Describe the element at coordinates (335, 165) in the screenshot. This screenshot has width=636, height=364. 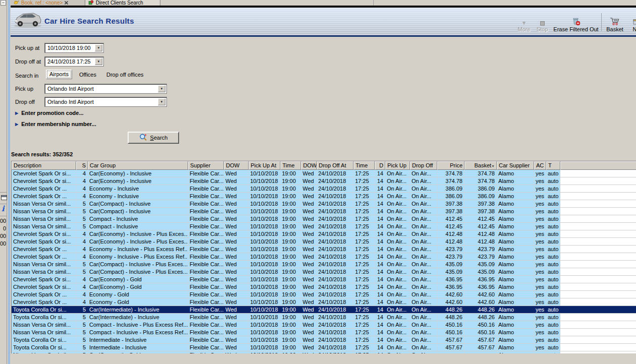
I see `column-header-dropoff_date: Drop Off At` at that location.